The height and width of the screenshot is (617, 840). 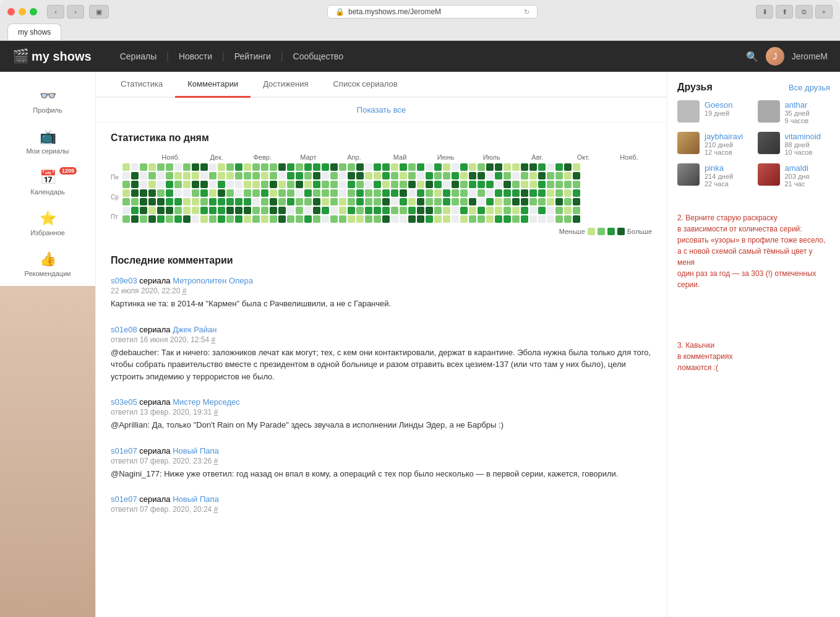 What do you see at coordinates (797, 168) in the screenshot?
I see `friend-5-name: amaldi` at bounding box center [797, 168].